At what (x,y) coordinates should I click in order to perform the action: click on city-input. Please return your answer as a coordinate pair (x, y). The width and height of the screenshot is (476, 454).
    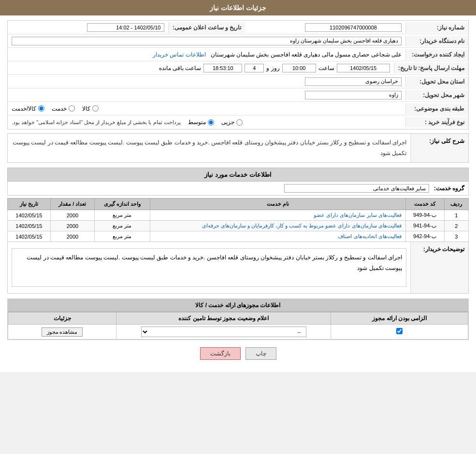
    Looking at the image, I should click on (353, 95).